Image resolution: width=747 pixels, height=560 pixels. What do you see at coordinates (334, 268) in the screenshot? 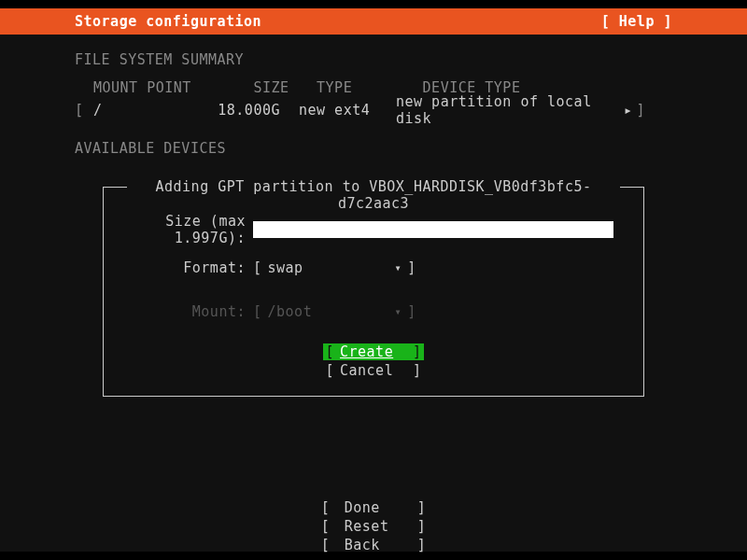
I see `format-select: [ swap ▾ ]` at bounding box center [334, 268].